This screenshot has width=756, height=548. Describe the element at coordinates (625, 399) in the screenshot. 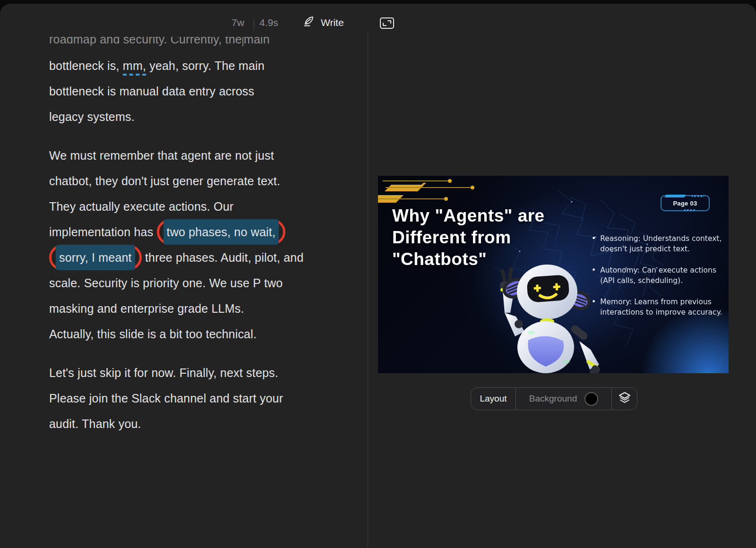

I see `layers-icon` at that location.